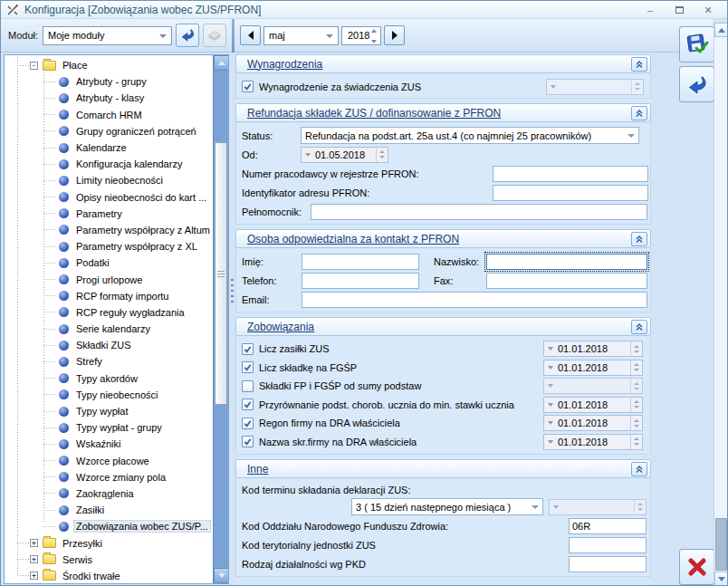 The height and width of the screenshot is (586, 728). I want to click on tree-item-comarch-hrm: Comarch HRM, so click(109, 115).